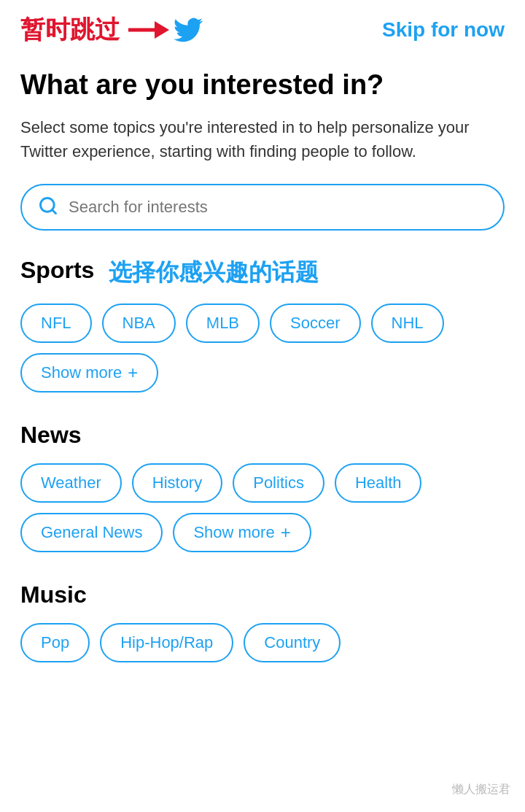 This screenshot has width=525, height=812. What do you see at coordinates (378, 483) in the screenshot?
I see `chip-health: Health` at bounding box center [378, 483].